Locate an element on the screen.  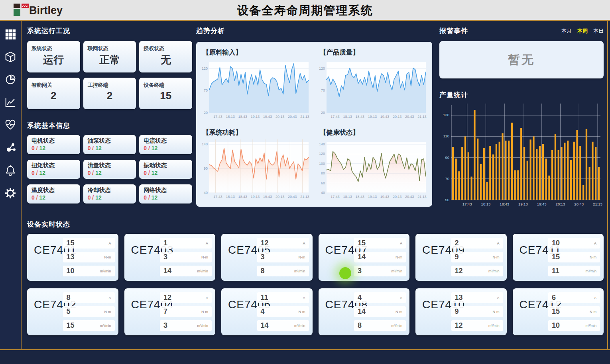
svg-text: 120 is located at coordinates (322, 154).